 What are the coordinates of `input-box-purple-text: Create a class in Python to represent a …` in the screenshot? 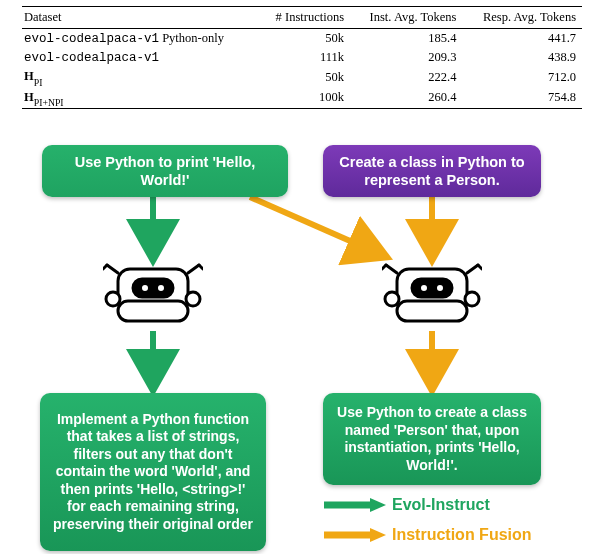 It's located at (432, 171).